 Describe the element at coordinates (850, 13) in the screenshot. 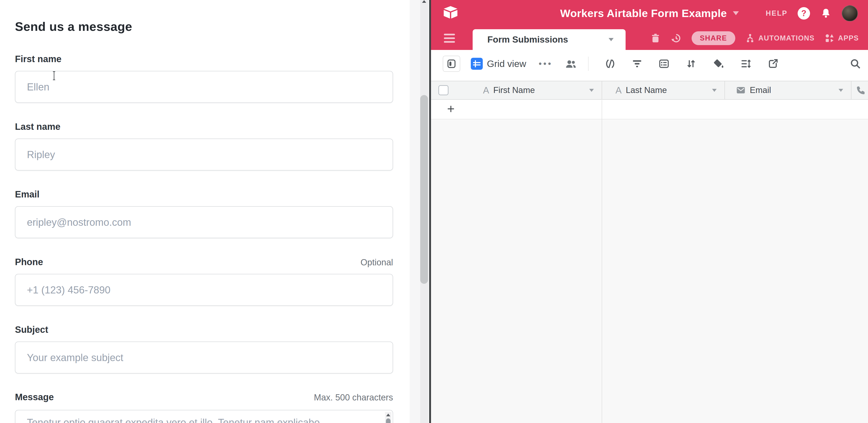

I see `avatar` at that location.